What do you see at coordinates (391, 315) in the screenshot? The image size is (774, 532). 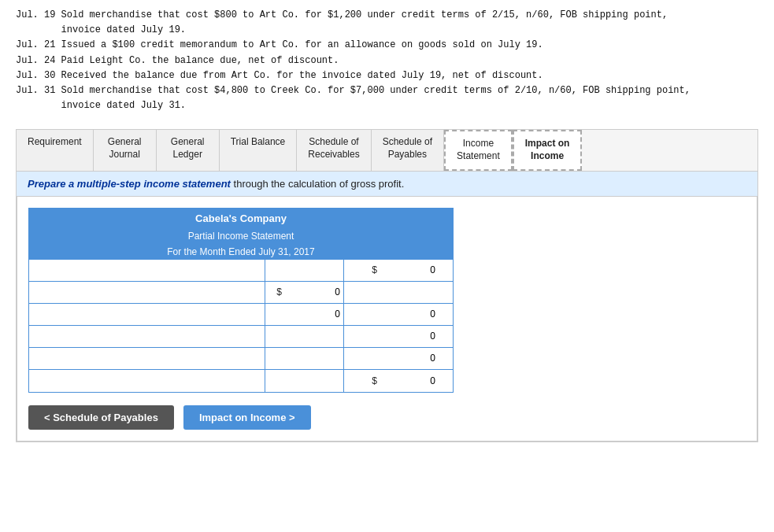 I see `row3-right-cell` at bounding box center [391, 315].